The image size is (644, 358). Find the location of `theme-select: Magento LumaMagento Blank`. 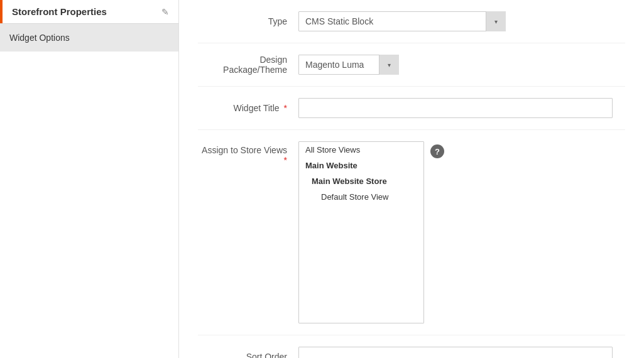

theme-select: Magento LumaMagento Blank is located at coordinates (349, 65).